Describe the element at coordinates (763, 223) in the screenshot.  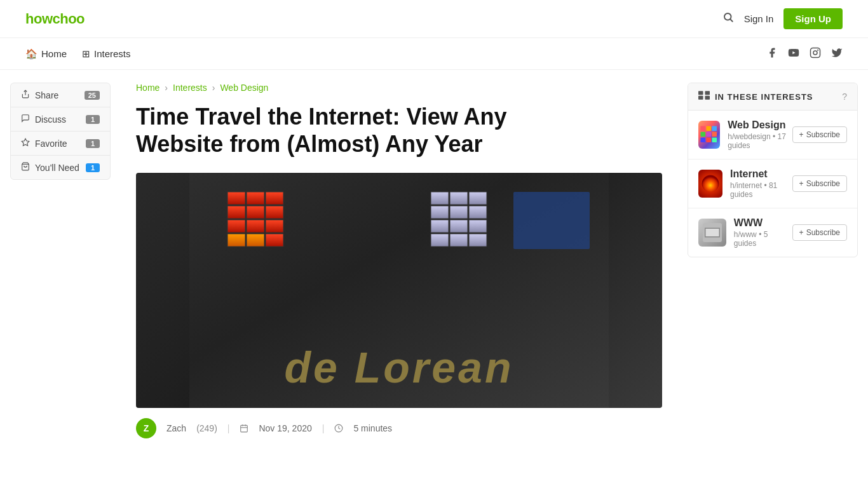
I see `interest-name-www: WWW` at that location.